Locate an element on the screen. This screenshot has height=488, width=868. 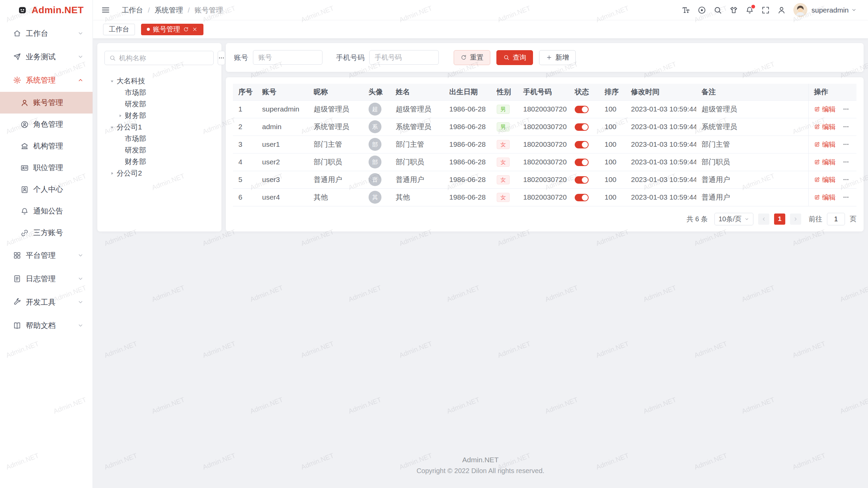
phone-input is located at coordinates (404, 58).